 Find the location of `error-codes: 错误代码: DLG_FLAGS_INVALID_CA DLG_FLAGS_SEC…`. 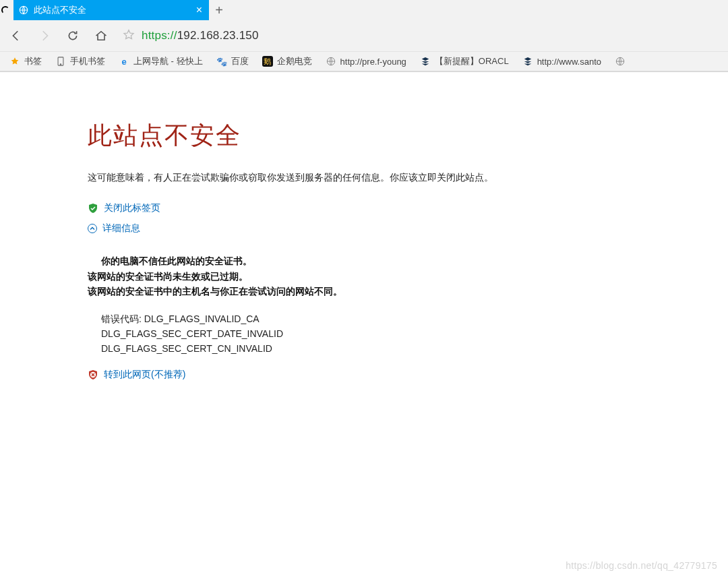

error-codes: 错误代码: DLG_FLAGS_INVALID_CA DLG_FLAGS_SEC… is located at coordinates (408, 334).